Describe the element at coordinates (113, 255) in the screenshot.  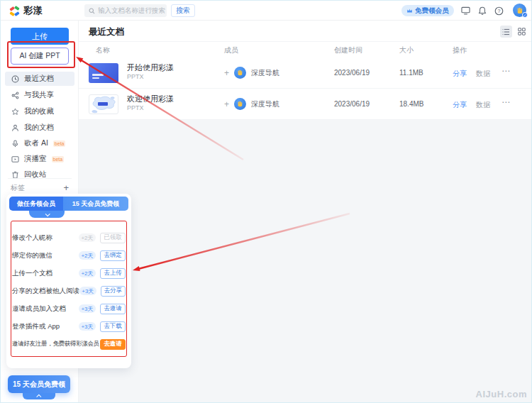
I see `task-action-button: 去绑定` at that location.